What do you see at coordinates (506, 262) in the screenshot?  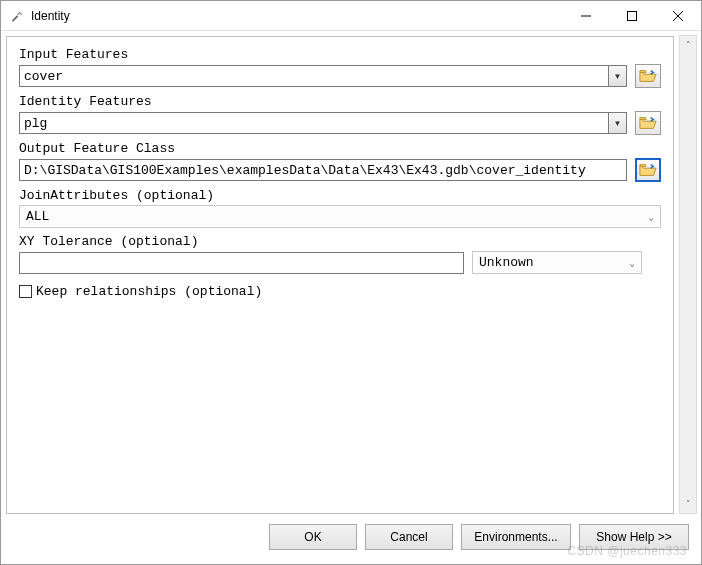 I see `xy-tolerance-unit-value: Unknown` at bounding box center [506, 262].